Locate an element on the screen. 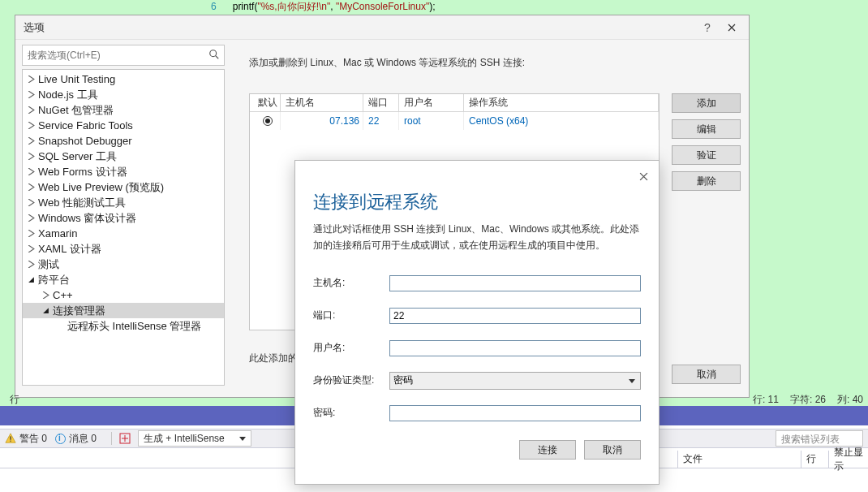 The width and height of the screenshot is (868, 492). user-input is located at coordinates (515, 348).